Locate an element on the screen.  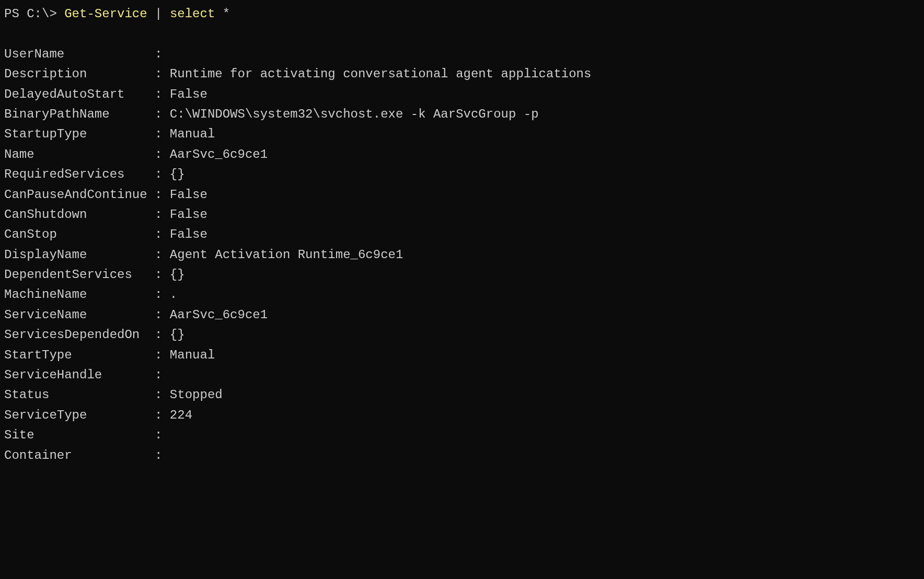
property-line: Description : Runtime for activating con… is located at coordinates (462, 74).